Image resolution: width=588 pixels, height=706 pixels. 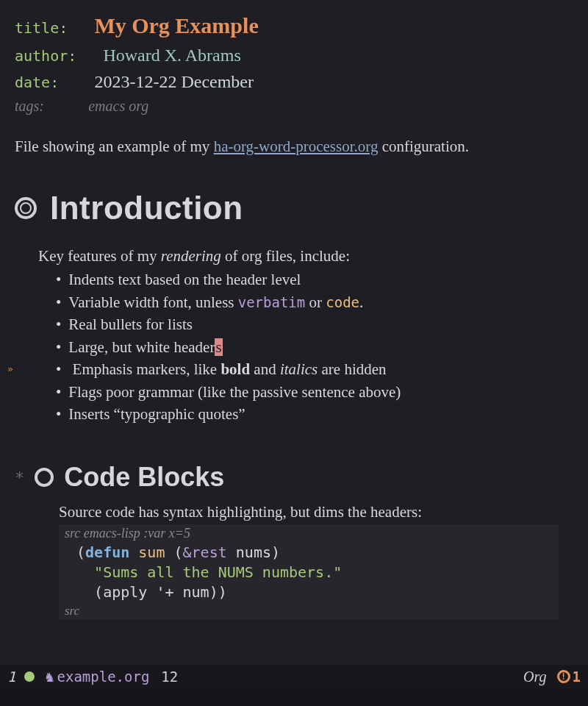 What do you see at coordinates (298, 369) in the screenshot?
I see `italic-text: italics` at bounding box center [298, 369].